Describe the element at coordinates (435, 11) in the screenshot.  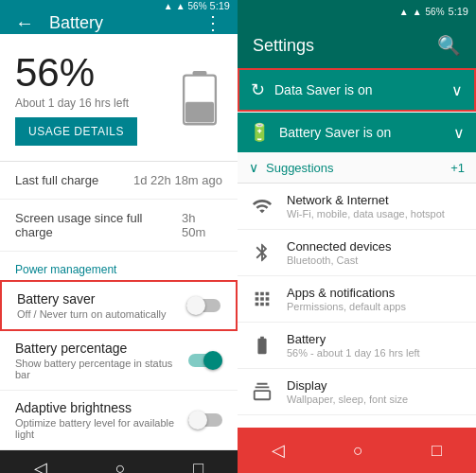
I see `right-battery-icon: 56%` at that location.